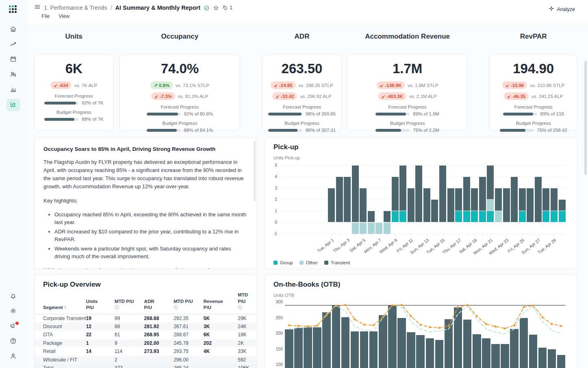  I want to click on analyze-button: Analyze, so click(562, 9).